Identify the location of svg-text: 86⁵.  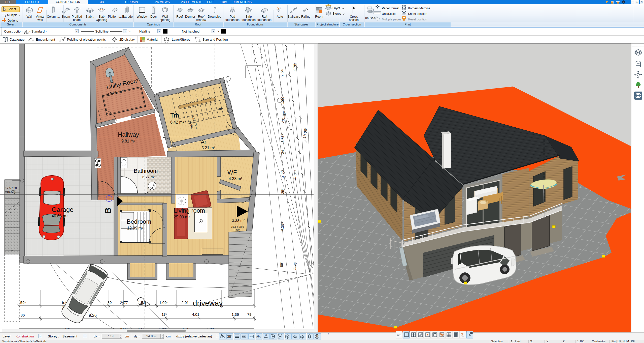
(282, 264).